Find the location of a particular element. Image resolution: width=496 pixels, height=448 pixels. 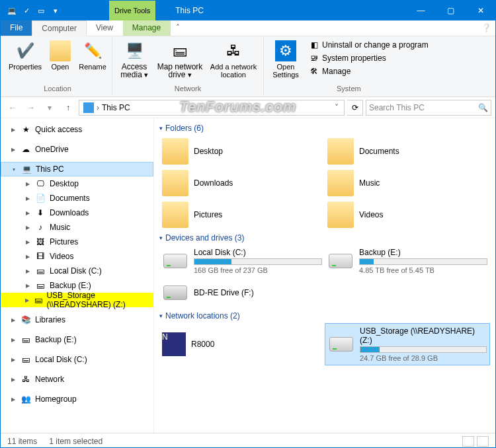

nav-videos: ▶🎞Videos is located at coordinates (77, 256).